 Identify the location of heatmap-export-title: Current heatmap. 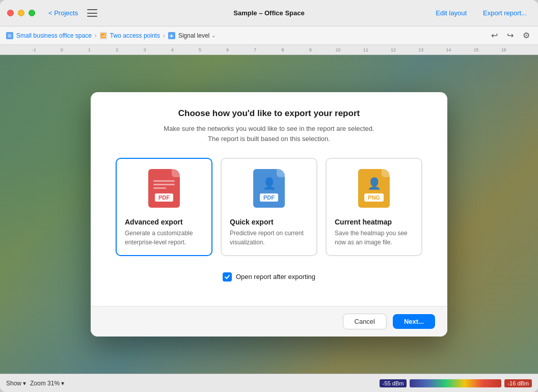
(374, 222).